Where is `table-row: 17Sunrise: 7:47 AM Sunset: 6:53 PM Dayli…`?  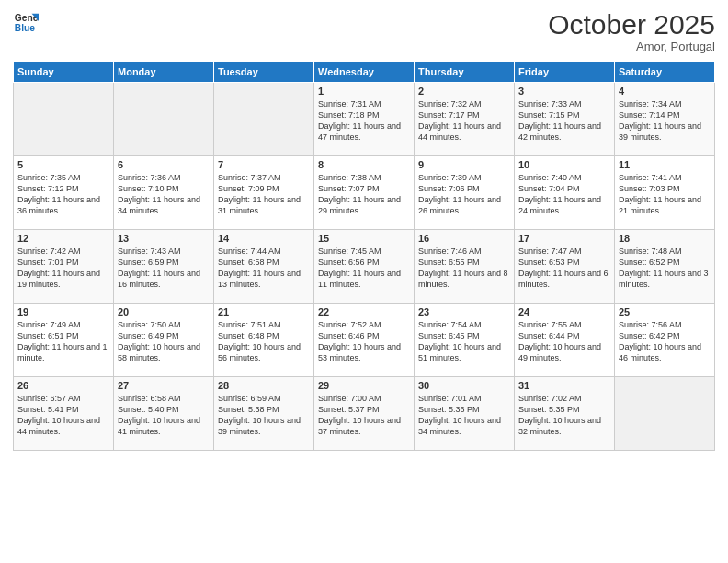 table-row: 17Sunrise: 7:47 AM Sunset: 6:53 PM Dayli… is located at coordinates (564, 267).